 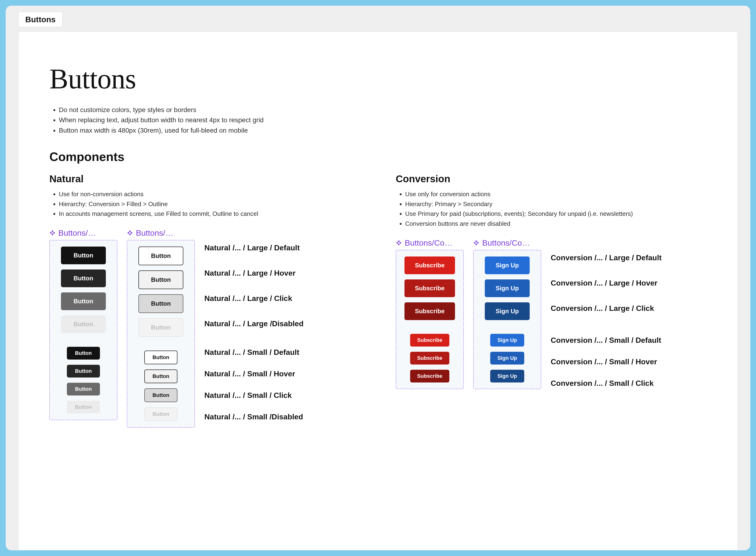 What do you see at coordinates (507, 311) in the screenshot?
I see `button-signup-large-click: Sign Up` at bounding box center [507, 311].